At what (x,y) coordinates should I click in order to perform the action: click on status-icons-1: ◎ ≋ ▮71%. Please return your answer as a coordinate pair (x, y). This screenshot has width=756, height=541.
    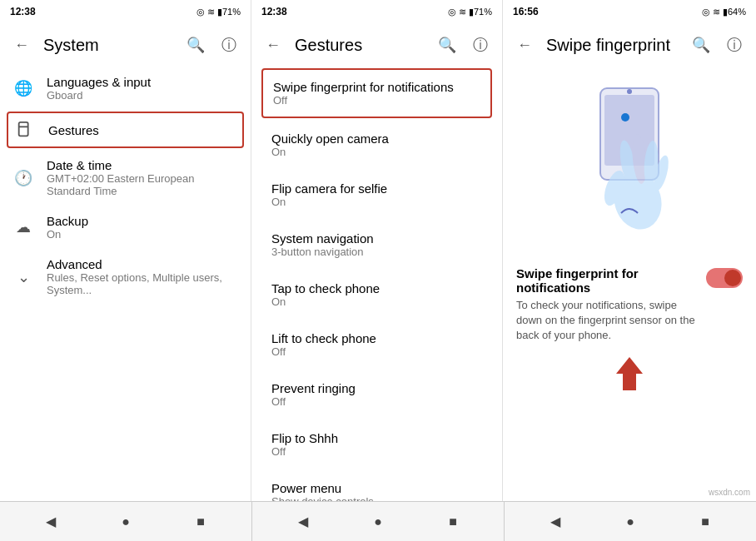
    Looking at the image, I should click on (218, 12).